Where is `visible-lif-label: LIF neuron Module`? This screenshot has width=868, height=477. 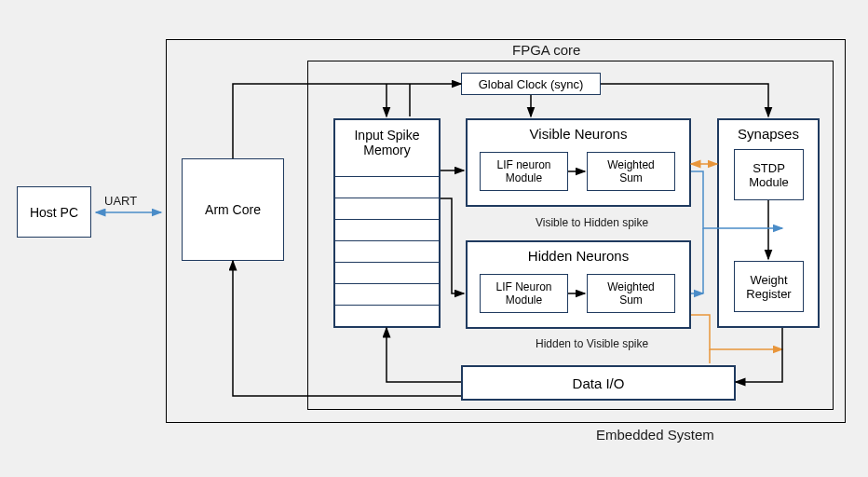
visible-lif-label: LIF neuron Module is located at coordinates (523, 171).